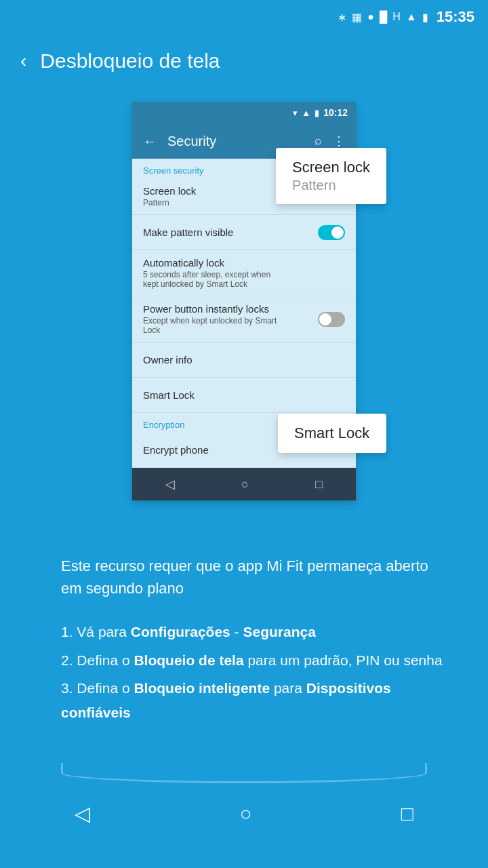  Describe the element at coordinates (336, 113) in the screenshot. I see `phone-time: 10:12` at that location.